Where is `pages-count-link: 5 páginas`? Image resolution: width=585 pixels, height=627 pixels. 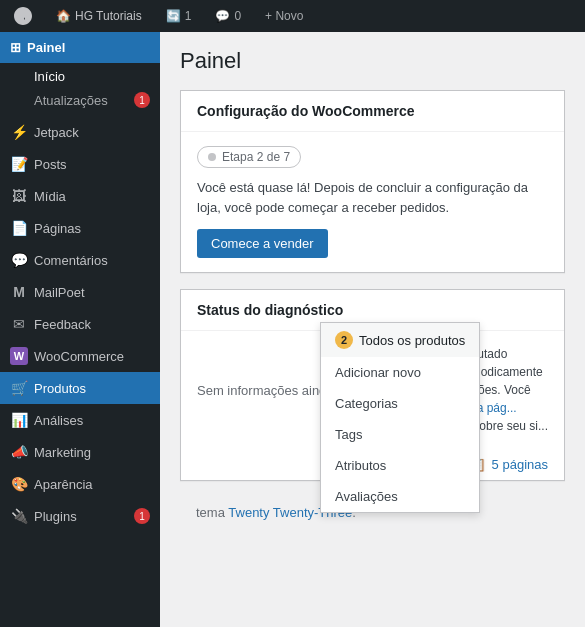 pages-count-link: 5 páginas is located at coordinates (520, 464).